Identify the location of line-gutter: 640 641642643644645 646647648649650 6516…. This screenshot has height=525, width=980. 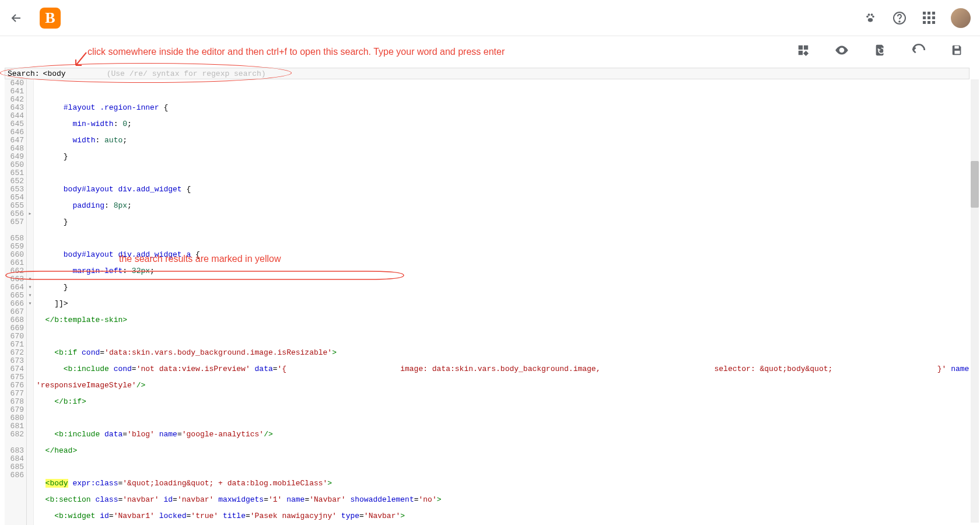
(16, 302).